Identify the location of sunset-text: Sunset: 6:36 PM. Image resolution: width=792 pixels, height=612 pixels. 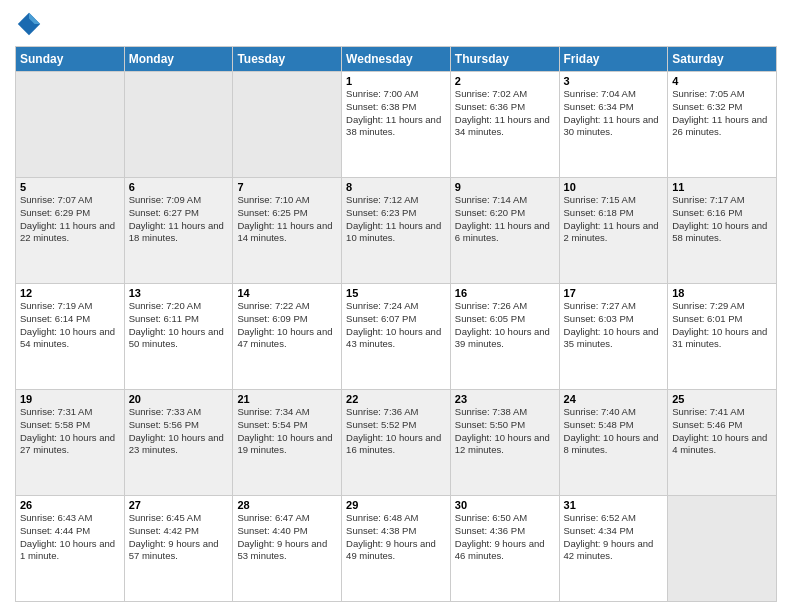
(505, 108).